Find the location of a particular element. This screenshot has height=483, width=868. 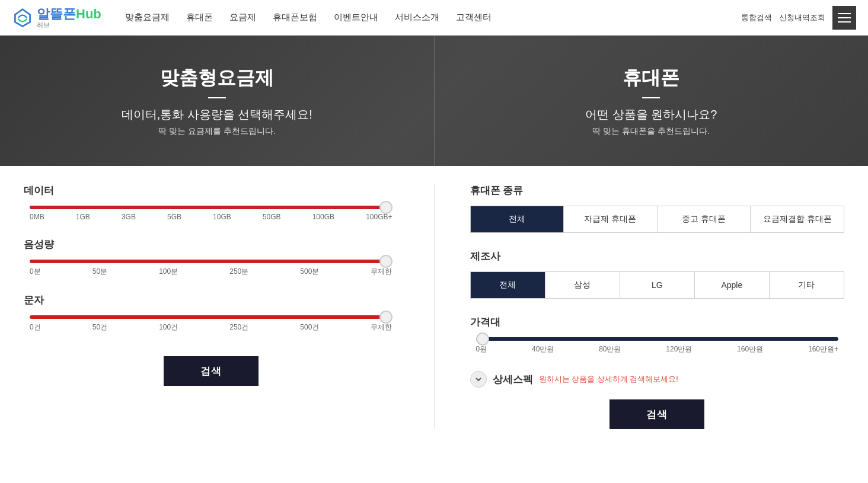

logo-text: 알뜰폰Hub is located at coordinates (69, 14).